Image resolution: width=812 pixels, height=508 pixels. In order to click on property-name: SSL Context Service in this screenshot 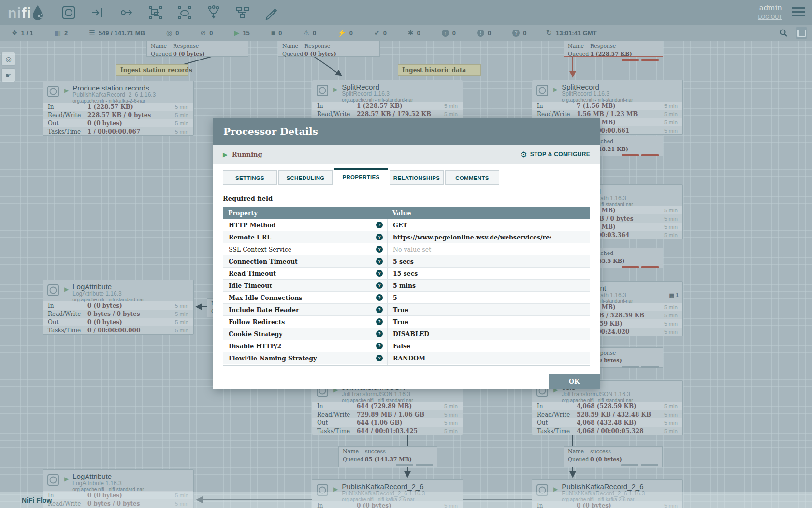, I will do `click(303, 250)`.